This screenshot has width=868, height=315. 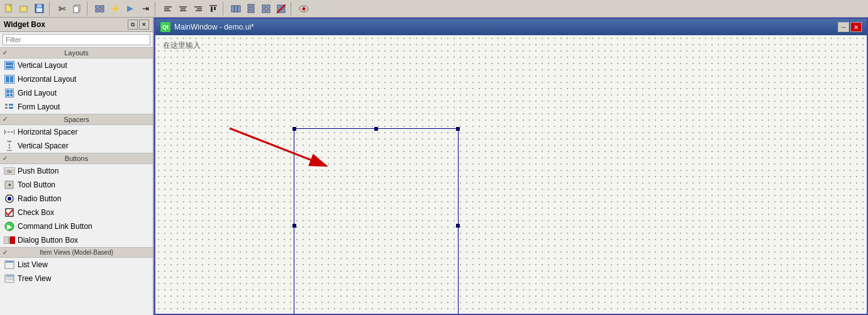 I want to click on widget-item-push-button: OK Push Button, so click(x=77, y=171).